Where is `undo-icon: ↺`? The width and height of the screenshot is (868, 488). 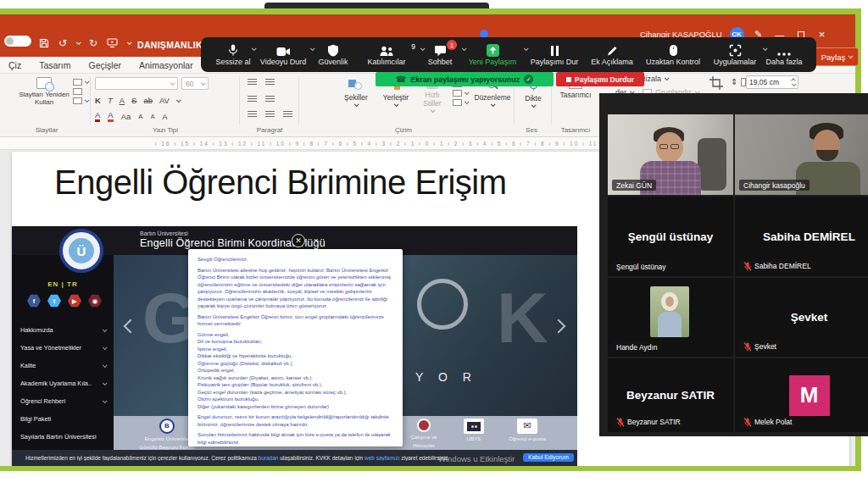
undo-icon: ↺ is located at coordinates (63, 43).